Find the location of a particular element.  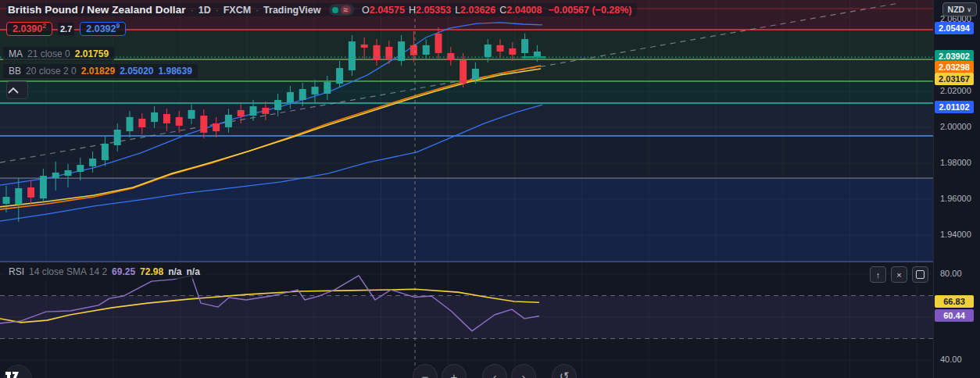

pane-separator is located at coordinates (490, 262).